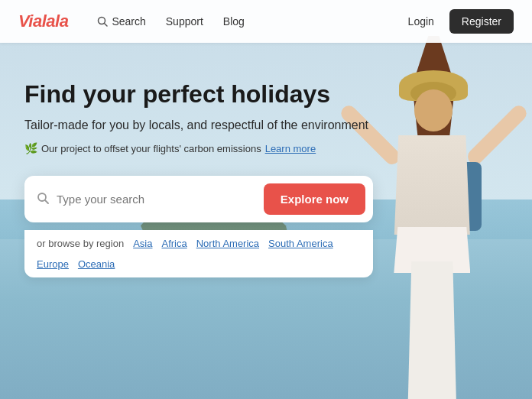 This screenshot has width=532, height=399. What do you see at coordinates (228, 243) in the screenshot?
I see `region-link-north-america: North America` at bounding box center [228, 243].